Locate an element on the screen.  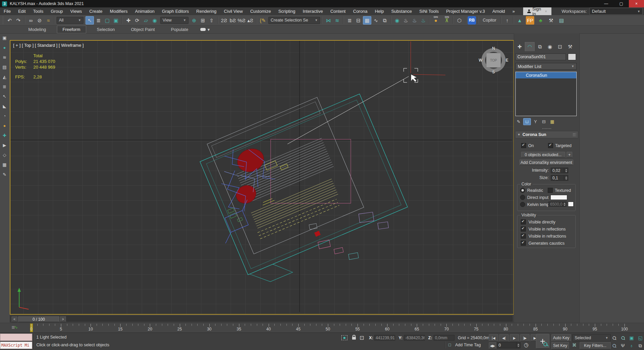
toggle-ribbon-icon: ▦ is located at coordinates (367, 20).